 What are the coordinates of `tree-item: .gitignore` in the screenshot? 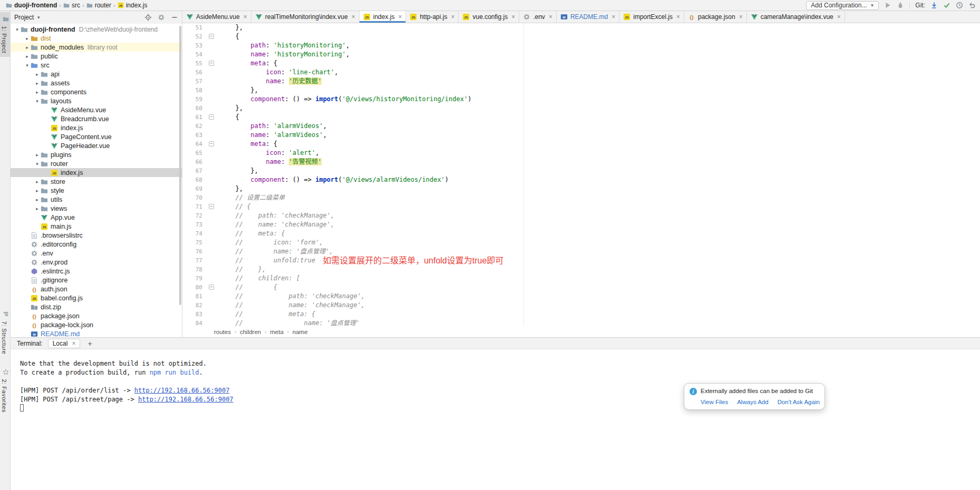 It's located at (96, 280).